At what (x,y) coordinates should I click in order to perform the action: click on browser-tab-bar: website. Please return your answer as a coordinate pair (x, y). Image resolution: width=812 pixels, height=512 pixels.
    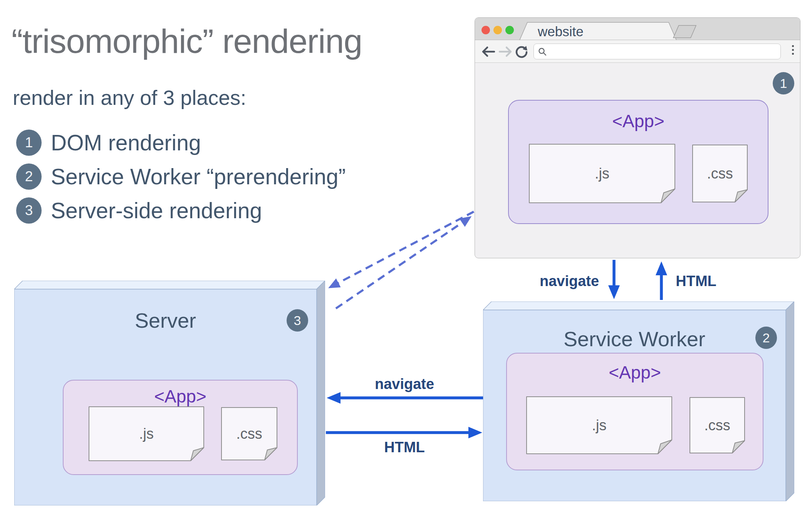
    Looking at the image, I should click on (638, 29).